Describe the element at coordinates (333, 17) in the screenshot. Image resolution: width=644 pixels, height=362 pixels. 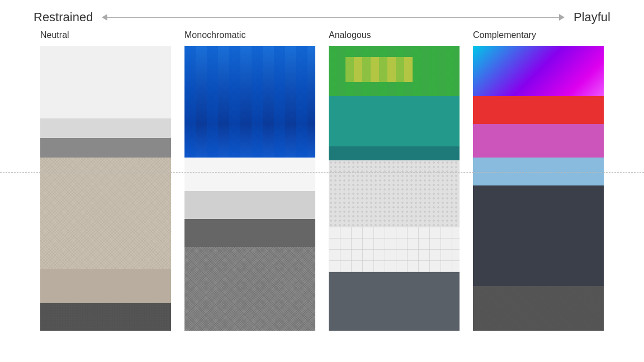
I see `spectrum-arrow` at that location.